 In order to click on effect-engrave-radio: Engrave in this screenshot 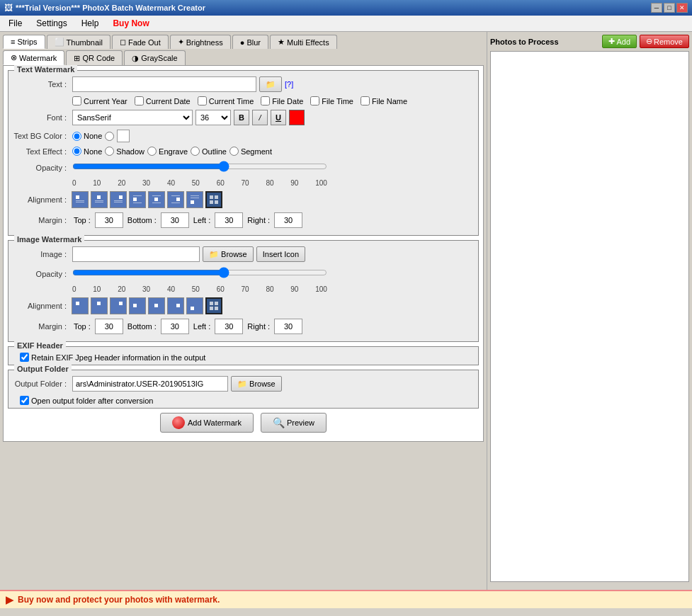, I will do `click(167, 152)`.